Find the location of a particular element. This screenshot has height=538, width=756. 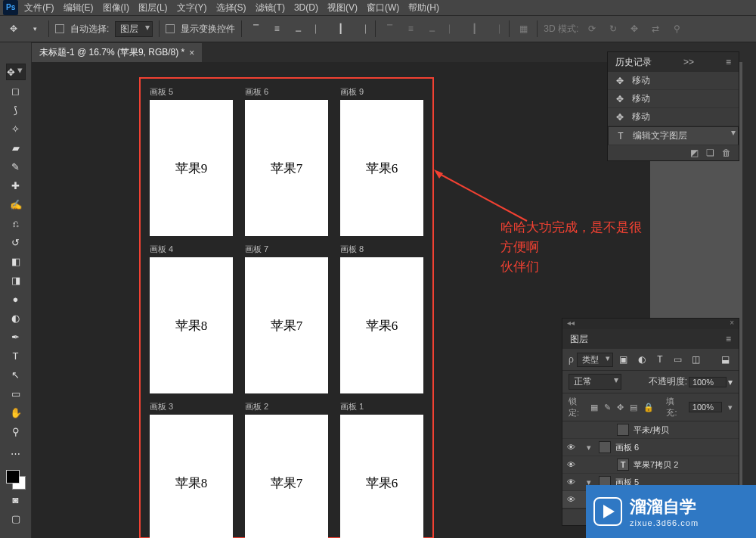

menu-file: 文件(F) is located at coordinates (39, 8).